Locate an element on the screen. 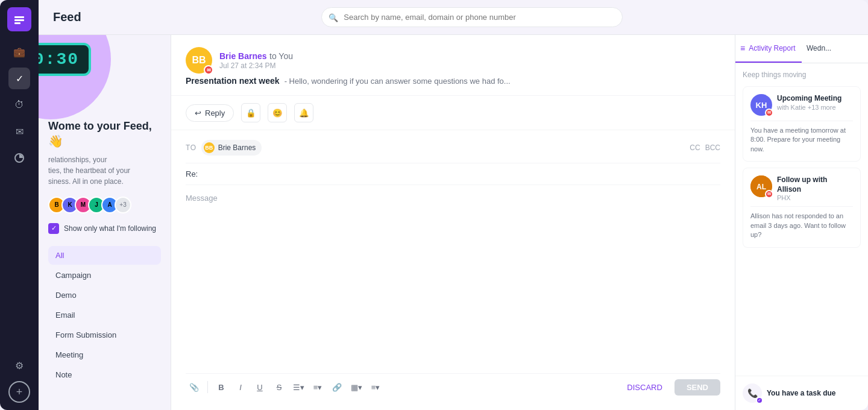  welcome-emoji: 👋 is located at coordinates (55, 141).